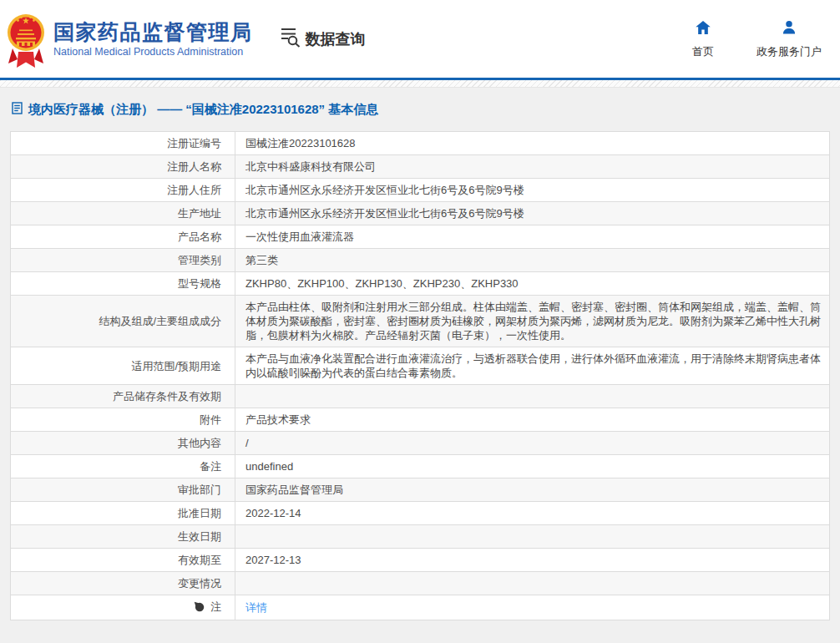 The image size is (840, 643). What do you see at coordinates (533, 261) in the screenshot?
I see `row-value: 第三类` at bounding box center [533, 261].